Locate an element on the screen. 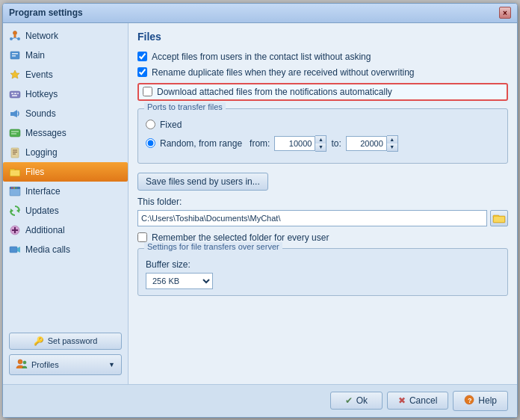 Image resolution: width=520 pixels, height=420 pixels. folder-input is located at coordinates (312, 218).